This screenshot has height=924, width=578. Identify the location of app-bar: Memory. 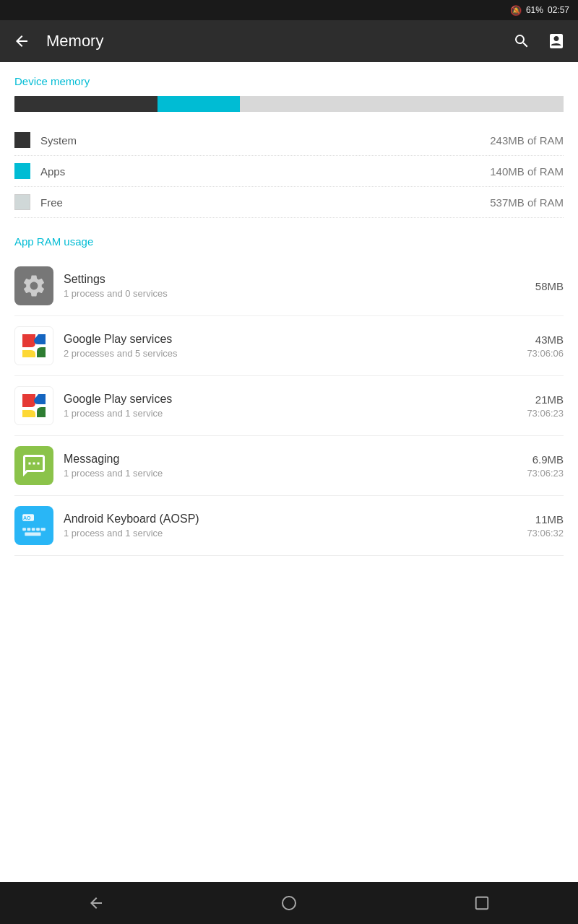
(289, 41).